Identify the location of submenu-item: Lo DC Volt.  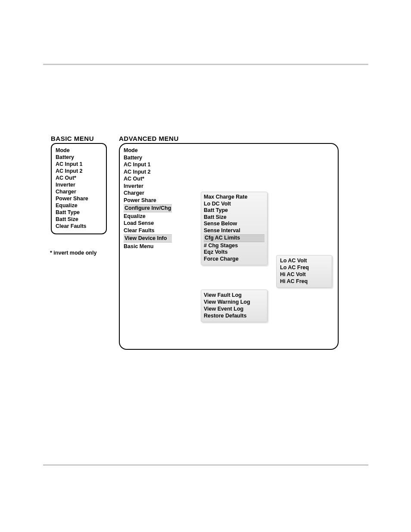
(234, 204).